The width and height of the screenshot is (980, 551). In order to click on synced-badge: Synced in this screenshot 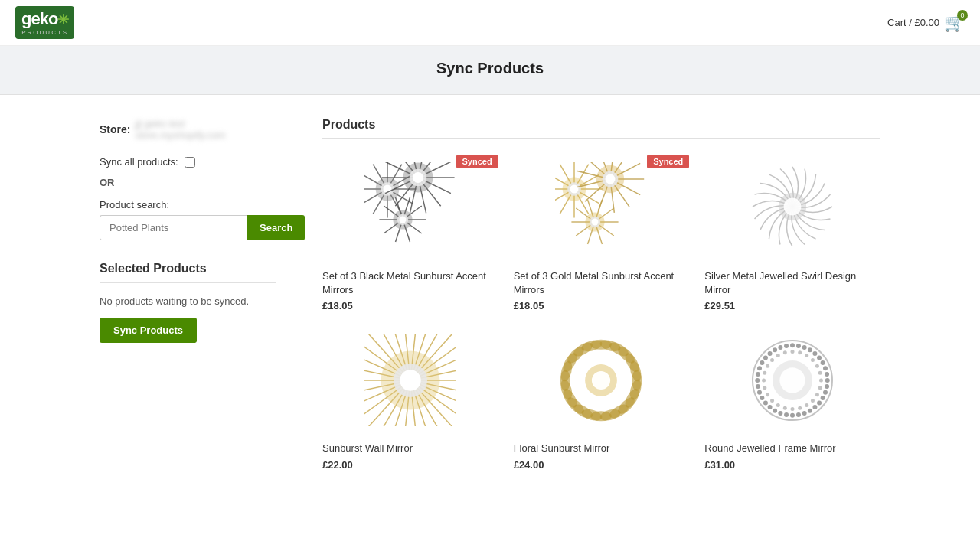, I will do `click(668, 161)`.